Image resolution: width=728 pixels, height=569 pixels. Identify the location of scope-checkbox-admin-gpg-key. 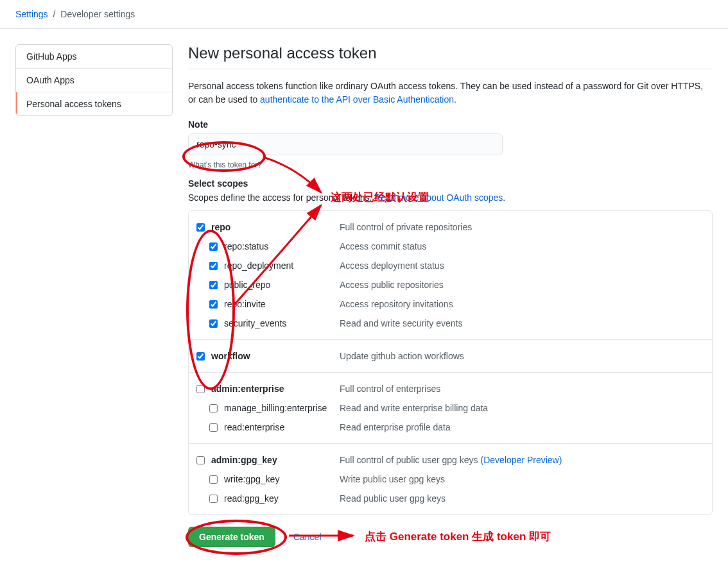
(200, 461).